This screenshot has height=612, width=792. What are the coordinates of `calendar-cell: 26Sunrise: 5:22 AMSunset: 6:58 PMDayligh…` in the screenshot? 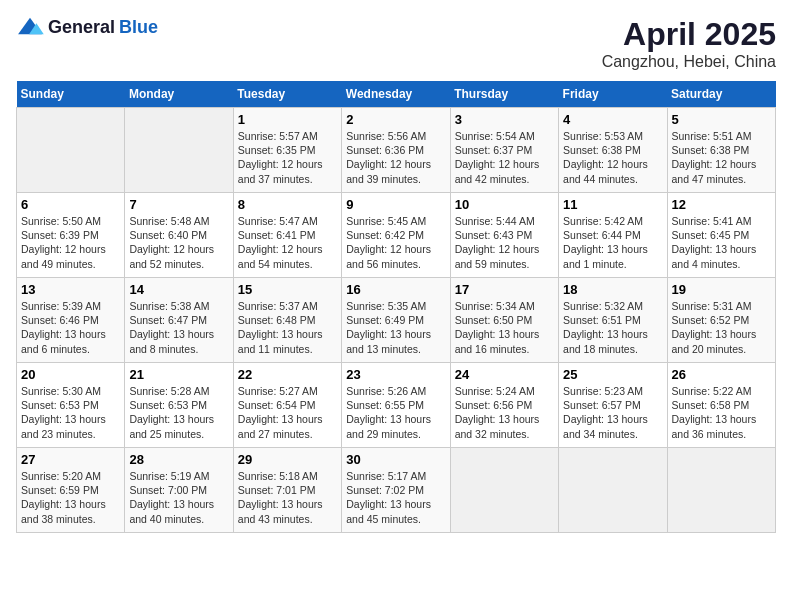 It's located at (721, 406).